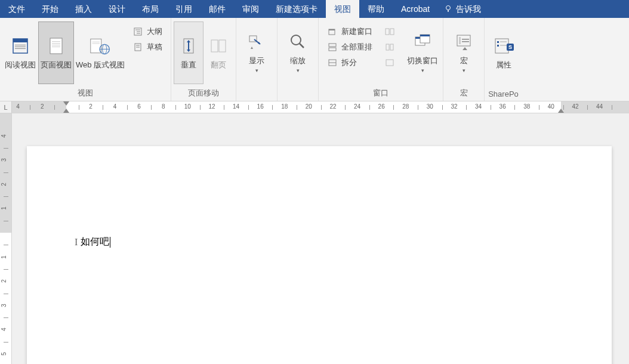 The width and height of the screenshot is (629, 364). What do you see at coordinates (350, 32) in the screenshot?
I see `new-window-button: 新建窗口` at bounding box center [350, 32].